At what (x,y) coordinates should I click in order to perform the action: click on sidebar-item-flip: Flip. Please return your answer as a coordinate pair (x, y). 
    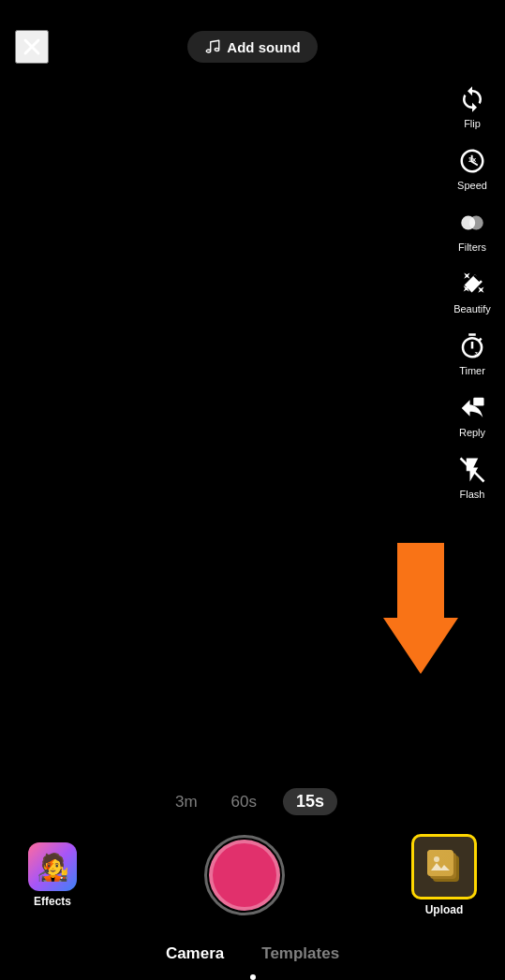
    Looking at the image, I should click on (472, 106).